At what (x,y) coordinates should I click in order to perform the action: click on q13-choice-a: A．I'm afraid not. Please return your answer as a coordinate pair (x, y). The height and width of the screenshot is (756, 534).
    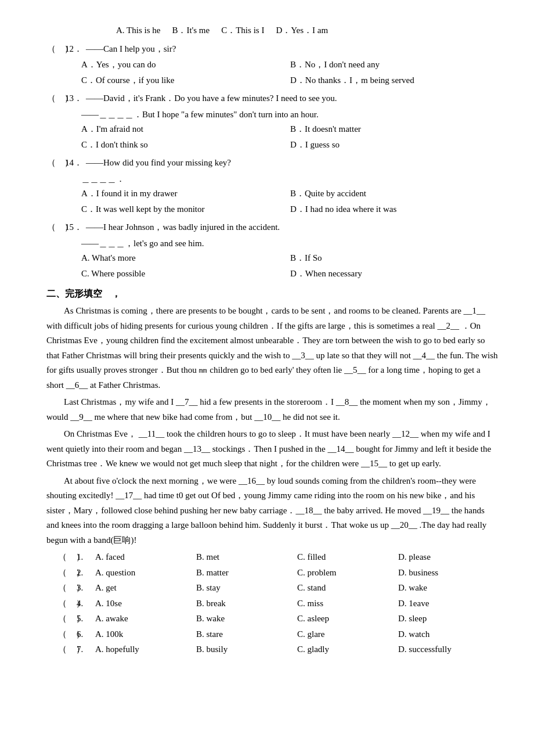
    Looking at the image, I should click on (186, 129).